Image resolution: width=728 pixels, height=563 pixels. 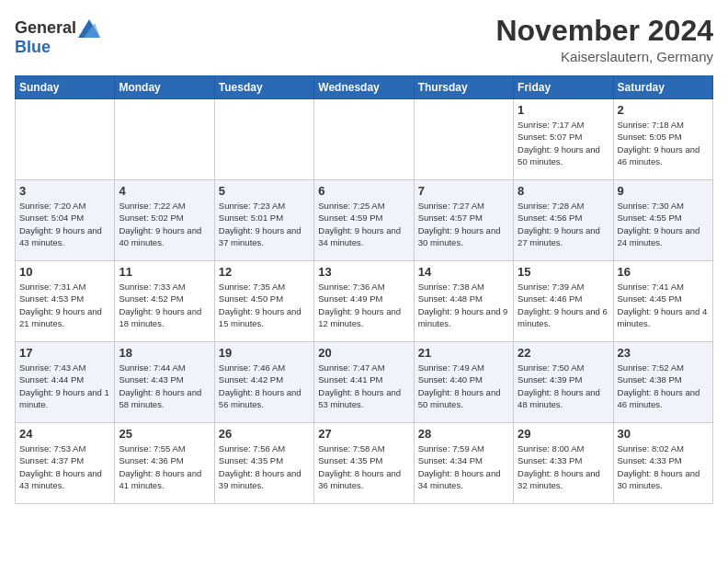 What do you see at coordinates (165, 88) in the screenshot?
I see `col-monday: Monday` at bounding box center [165, 88].